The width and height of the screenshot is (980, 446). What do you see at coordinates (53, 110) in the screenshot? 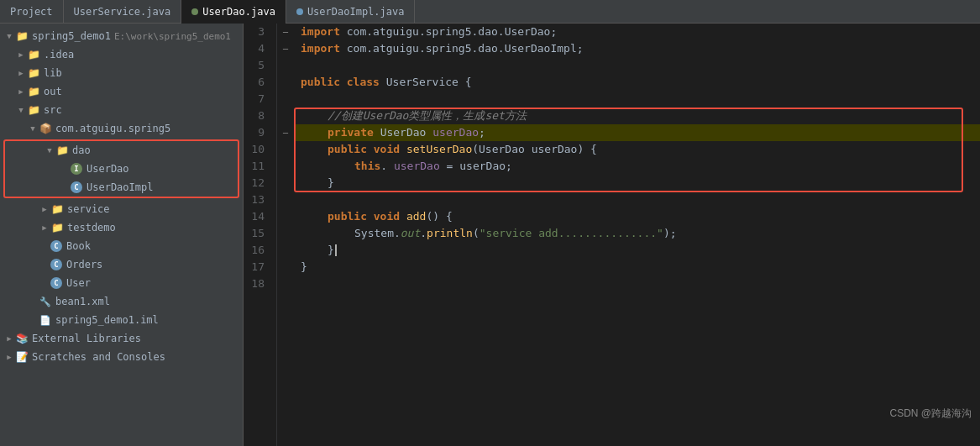
I see `src-label: src` at bounding box center [53, 110].